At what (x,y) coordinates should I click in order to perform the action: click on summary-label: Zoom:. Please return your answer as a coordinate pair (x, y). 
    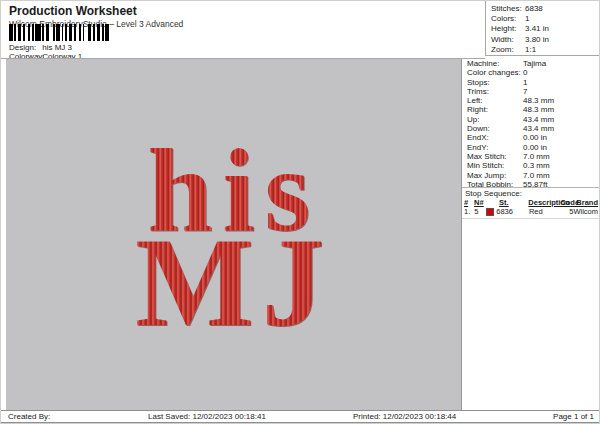
    Looking at the image, I should click on (508, 50).